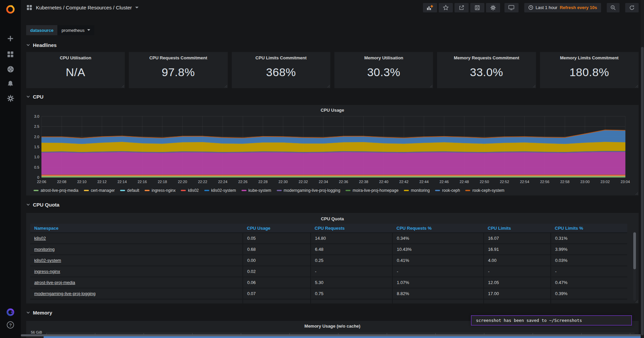 The width and height of the screenshot is (644, 338). I want to click on monitor-icon, so click(511, 7).